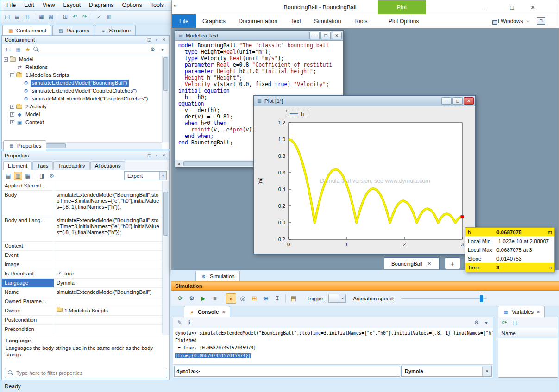  Describe the element at coordinates (75, 17) in the screenshot. I see `undo-icon: ↶` at that location.